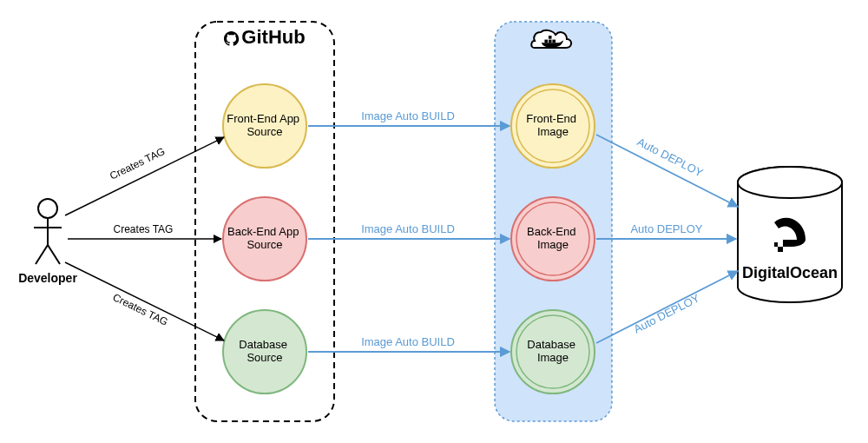  I want to click on edge-dev-to-front: Creates TAG, so click(144, 176).